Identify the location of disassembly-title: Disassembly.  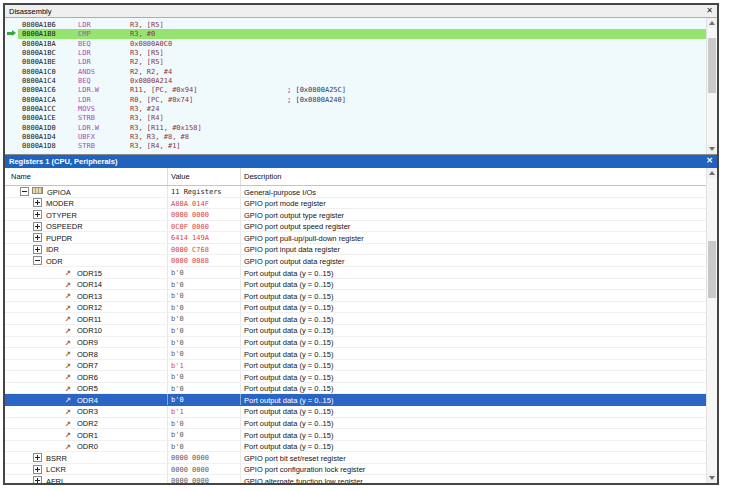
(30, 12).